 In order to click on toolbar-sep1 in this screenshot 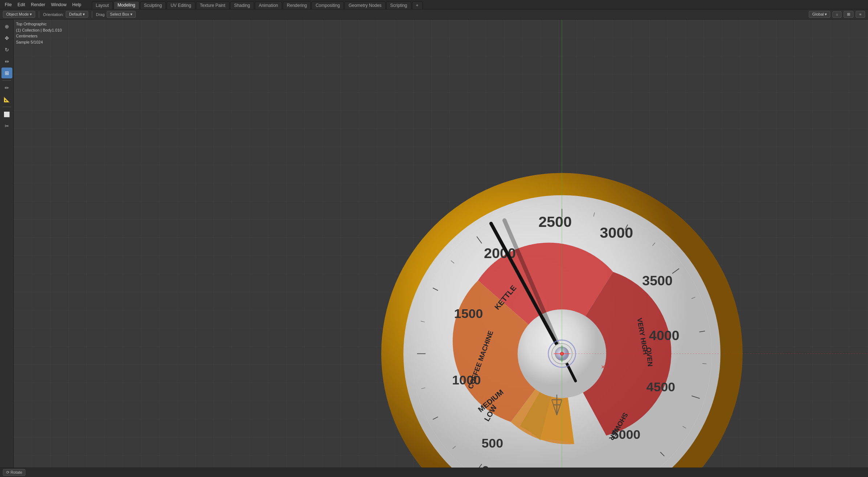, I will do `click(39, 15)`.